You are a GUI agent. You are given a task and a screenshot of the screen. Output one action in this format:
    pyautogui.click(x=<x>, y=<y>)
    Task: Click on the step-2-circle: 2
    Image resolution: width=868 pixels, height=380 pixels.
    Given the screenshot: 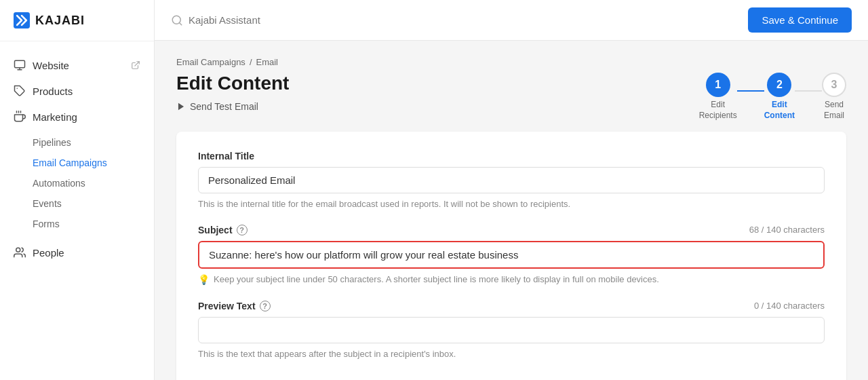 What is the action you would take?
    pyautogui.click(x=779, y=85)
    